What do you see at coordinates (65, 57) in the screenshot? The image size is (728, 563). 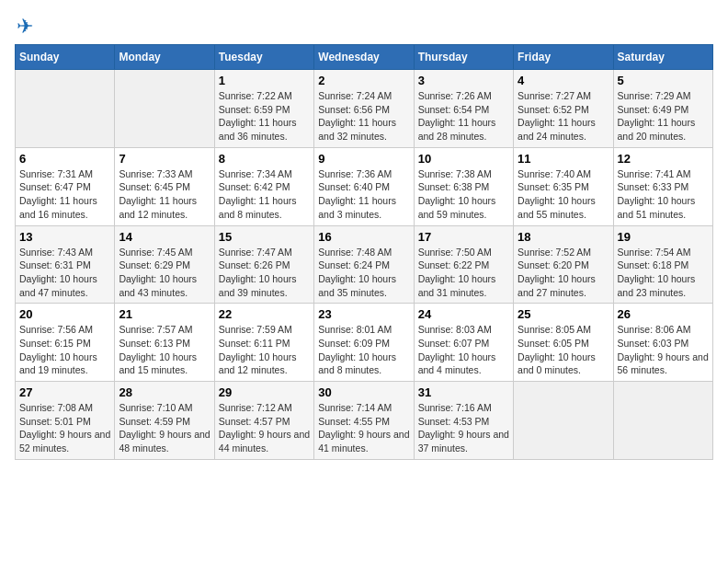 I see `day-header-sunday: Sunday` at bounding box center [65, 57].